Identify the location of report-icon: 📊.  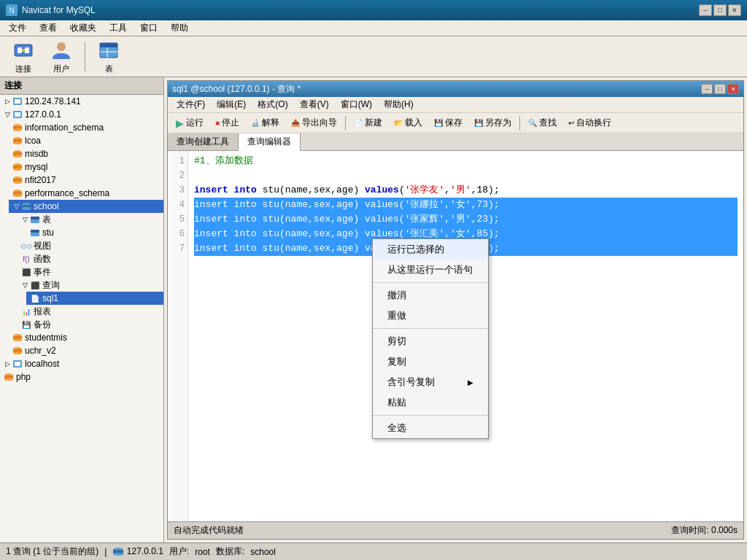
(26, 311).